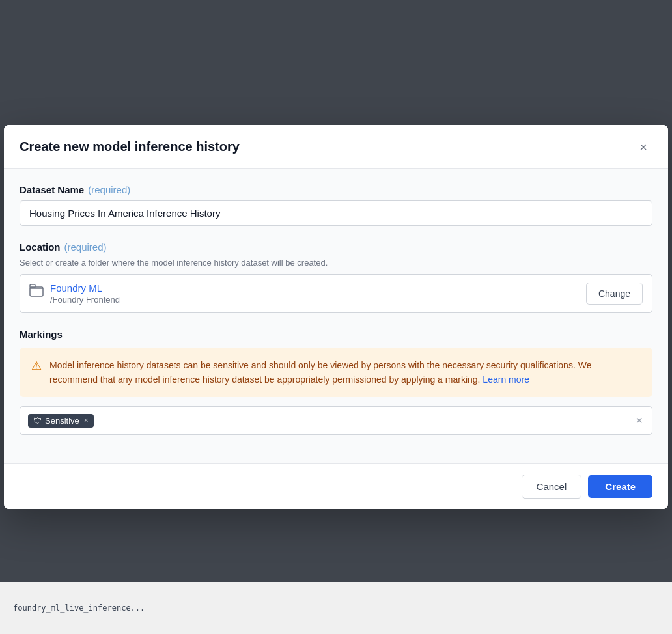 This screenshot has width=672, height=634. I want to click on location-path: /Foundry Frontend, so click(85, 299).